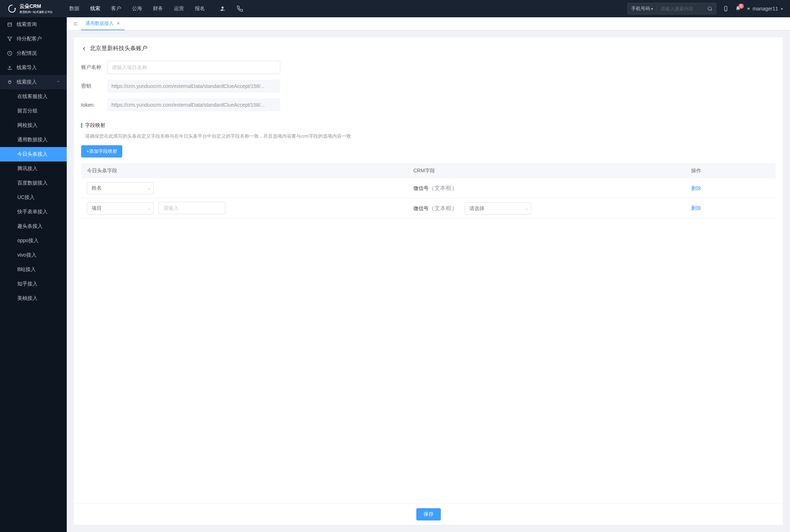 This screenshot has width=790, height=532. Describe the element at coordinates (644, 9) in the screenshot. I see `search-type-select: 手机号码 ▾` at that location.